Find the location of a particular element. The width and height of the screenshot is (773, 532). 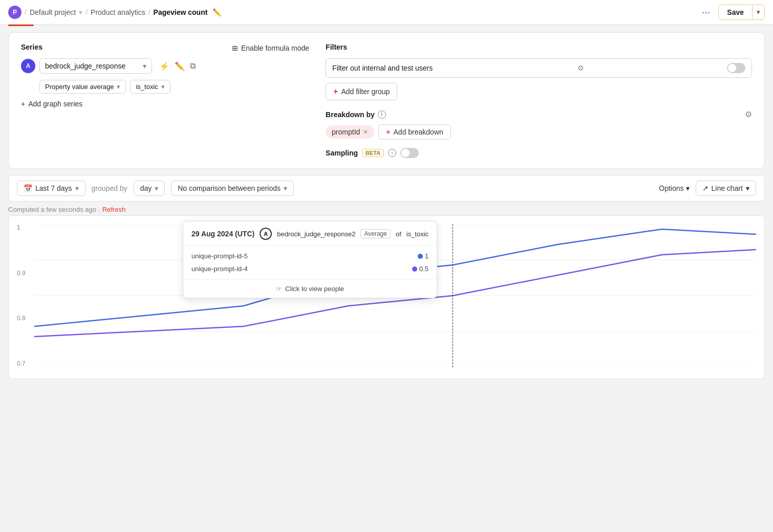

tooltip-footer: ☞ Click to view people is located at coordinates (310, 289).